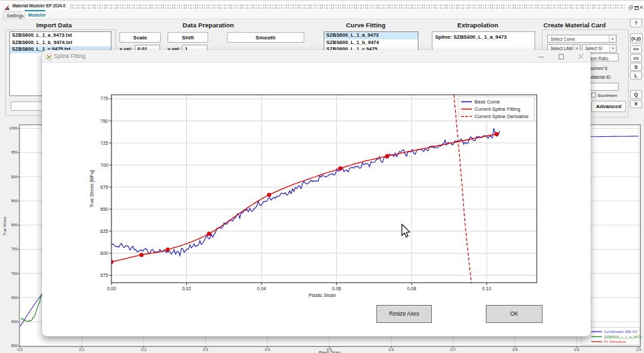 This screenshot has height=353, width=644. What do you see at coordinates (82, 350) in the screenshot?
I see `svg-text: 0.1` at bounding box center [82, 350].